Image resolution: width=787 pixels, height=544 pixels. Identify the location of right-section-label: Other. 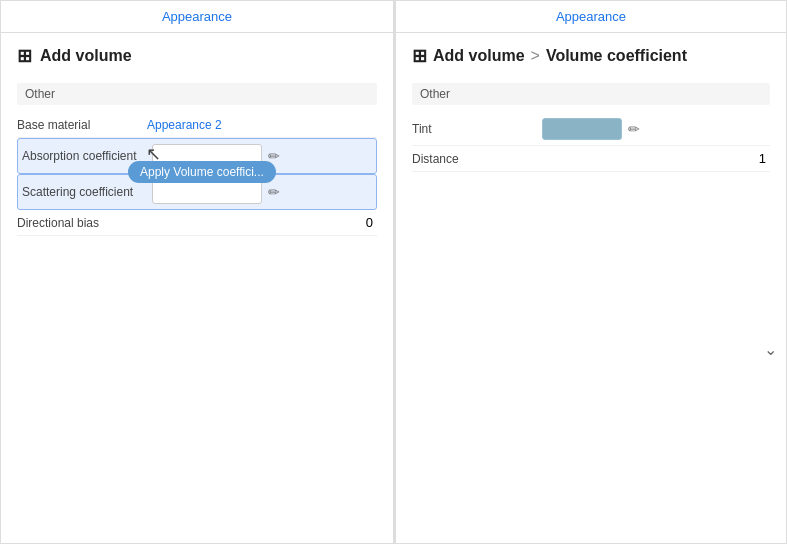
(591, 94).